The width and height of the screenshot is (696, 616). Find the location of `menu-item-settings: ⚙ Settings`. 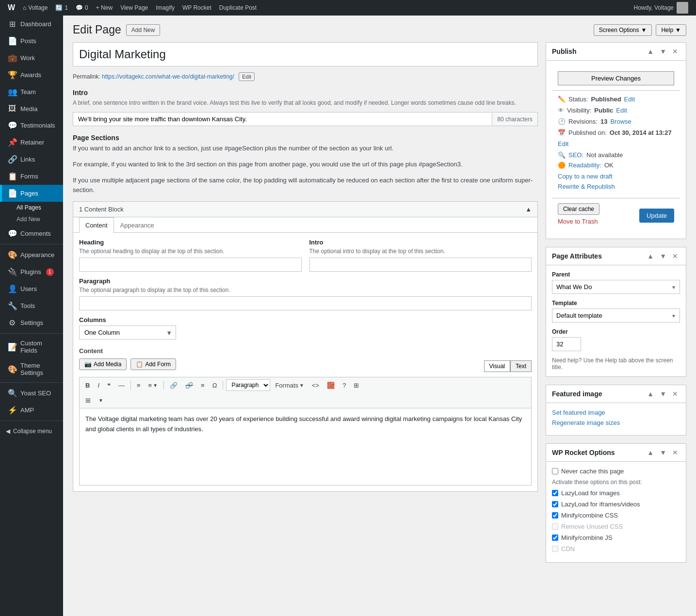

menu-item-settings: ⚙ Settings is located at coordinates (32, 323).